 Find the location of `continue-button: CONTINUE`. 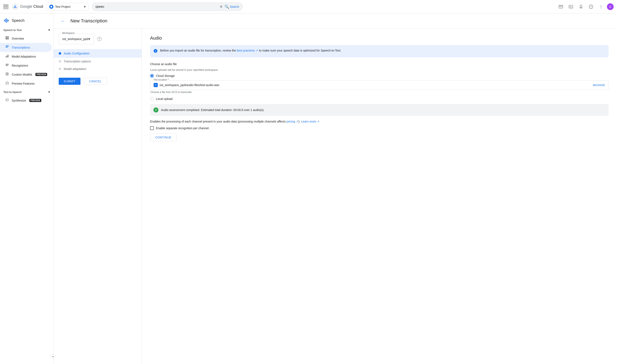

continue-button: CONTINUE is located at coordinates (163, 137).